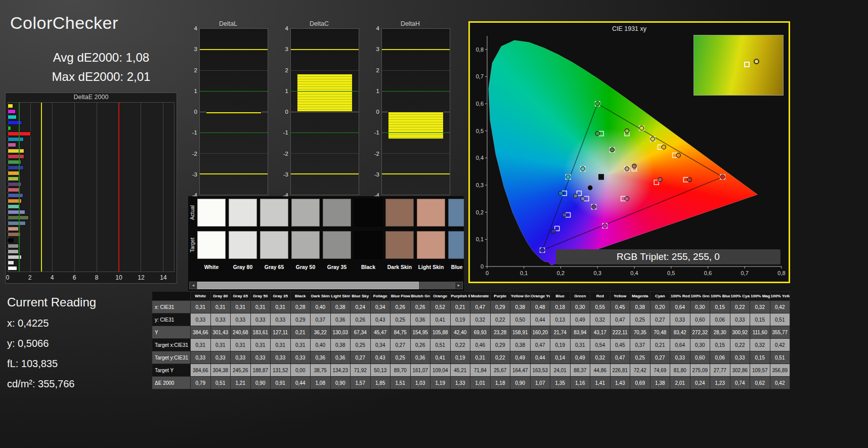  I want to click on column-header-yellow-green: Yellow Green, so click(520, 296).